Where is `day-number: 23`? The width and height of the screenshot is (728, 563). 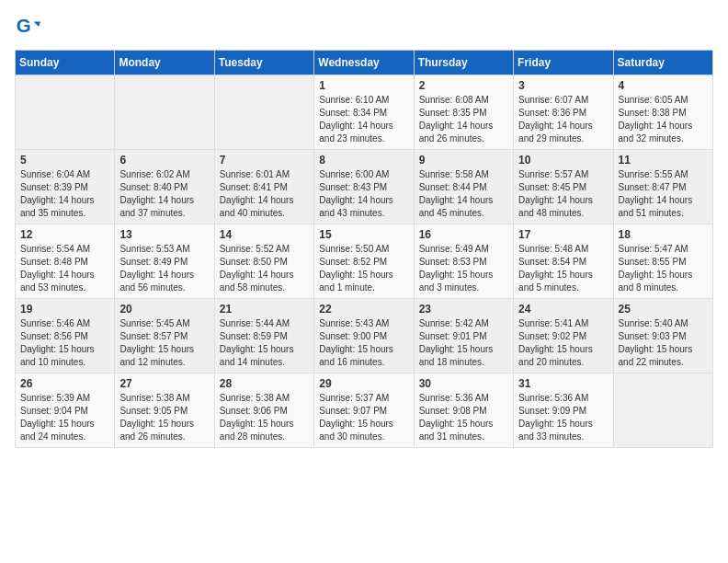 day-number: 23 is located at coordinates (463, 309).